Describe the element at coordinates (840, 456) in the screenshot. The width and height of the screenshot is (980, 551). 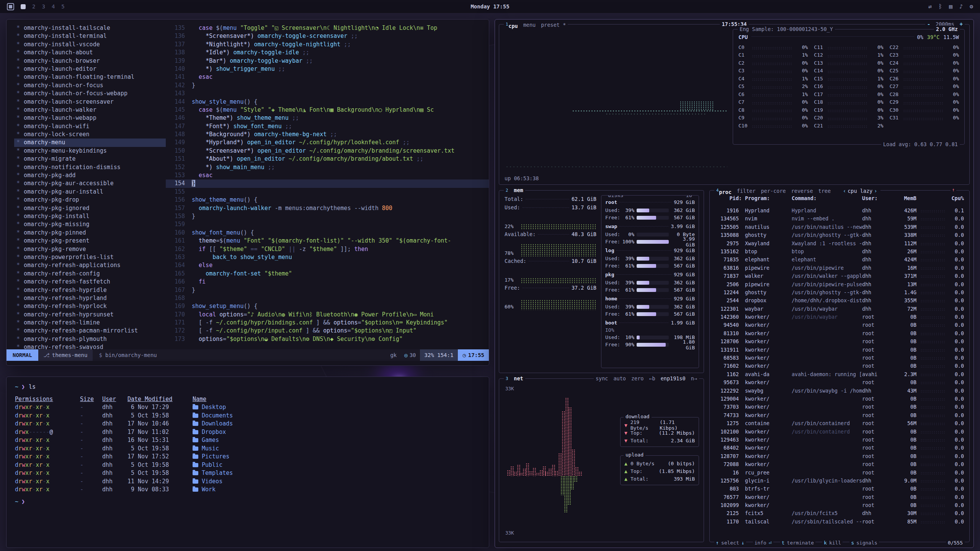
I see `process-row: 128707kworker/root0B0.0` at that location.